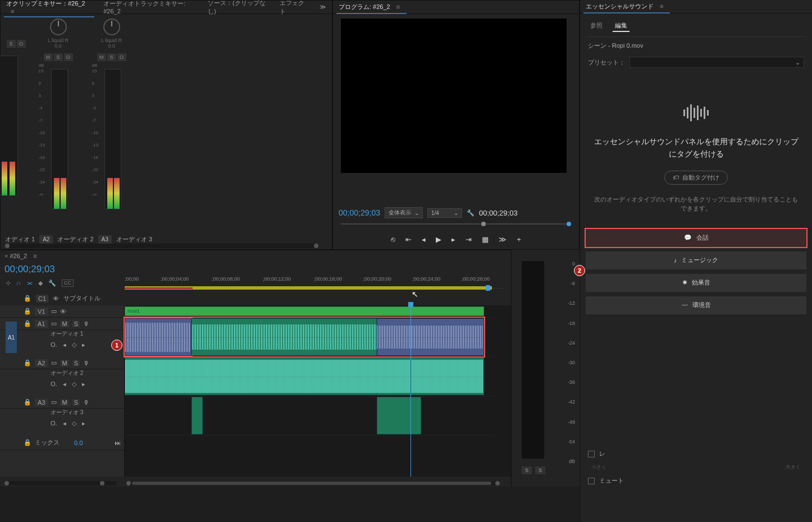 The width and height of the screenshot is (812, 522). I want to click on timeline-timecode: 00;00;29;03, so click(30, 269).